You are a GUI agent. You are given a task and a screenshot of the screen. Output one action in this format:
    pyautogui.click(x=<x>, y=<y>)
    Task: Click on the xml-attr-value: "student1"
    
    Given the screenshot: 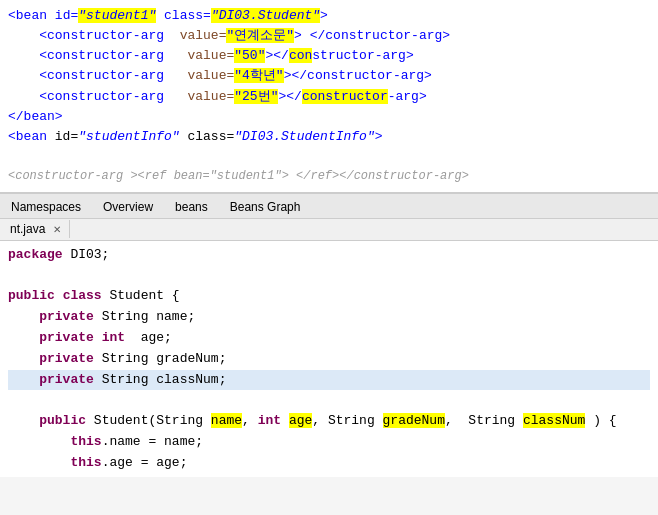 What is the action you would take?
    pyautogui.click(x=117, y=16)
    